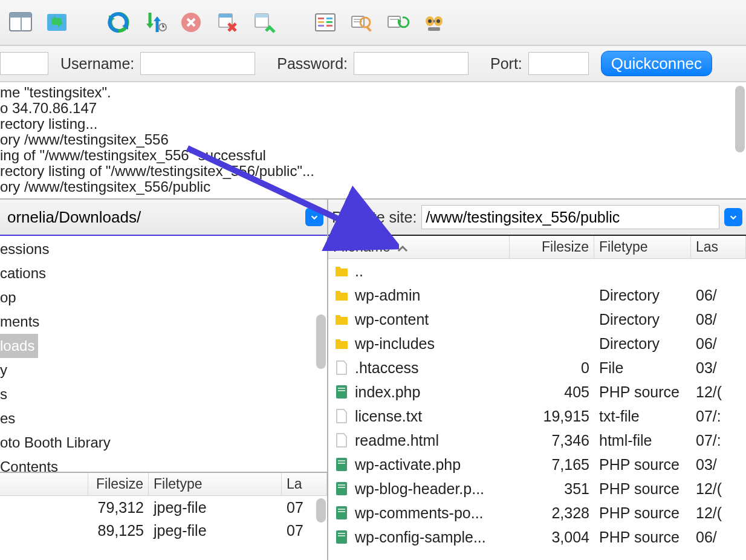  Describe the element at coordinates (537, 247) in the screenshot. I see `remote-list-header: Filename Filesize Filetype Las` at that location.